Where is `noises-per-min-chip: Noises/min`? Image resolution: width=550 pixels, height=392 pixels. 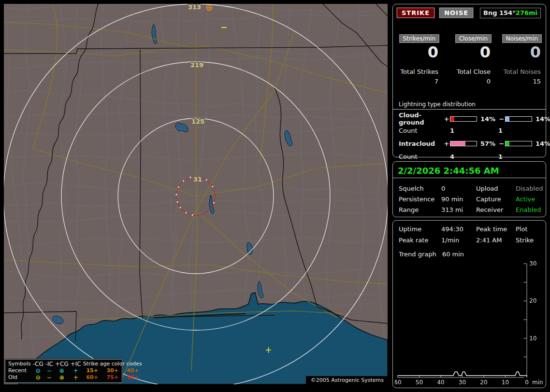
noises-per-min-chip: Noises/min is located at coordinates (522, 39).